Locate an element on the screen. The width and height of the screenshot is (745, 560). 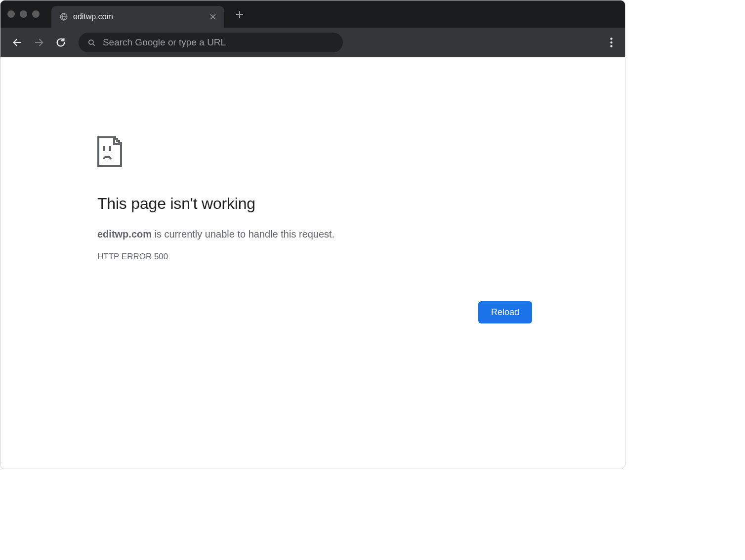
browser-tab: editwp.com is located at coordinates (138, 17).